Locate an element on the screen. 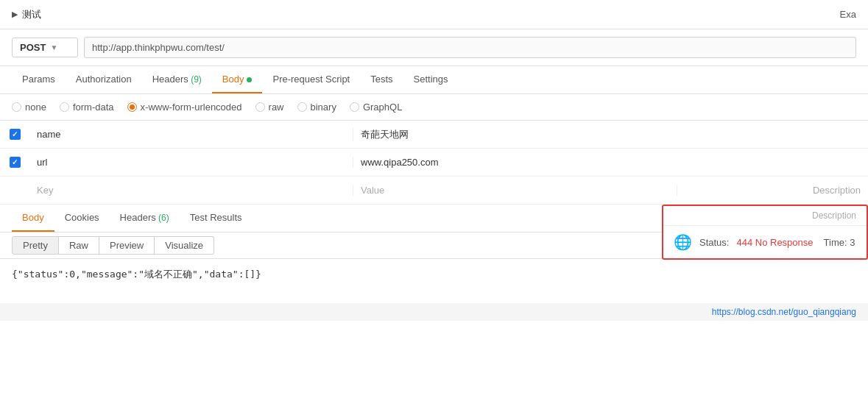  table-row-empty: Key Value Description is located at coordinates (434, 191).